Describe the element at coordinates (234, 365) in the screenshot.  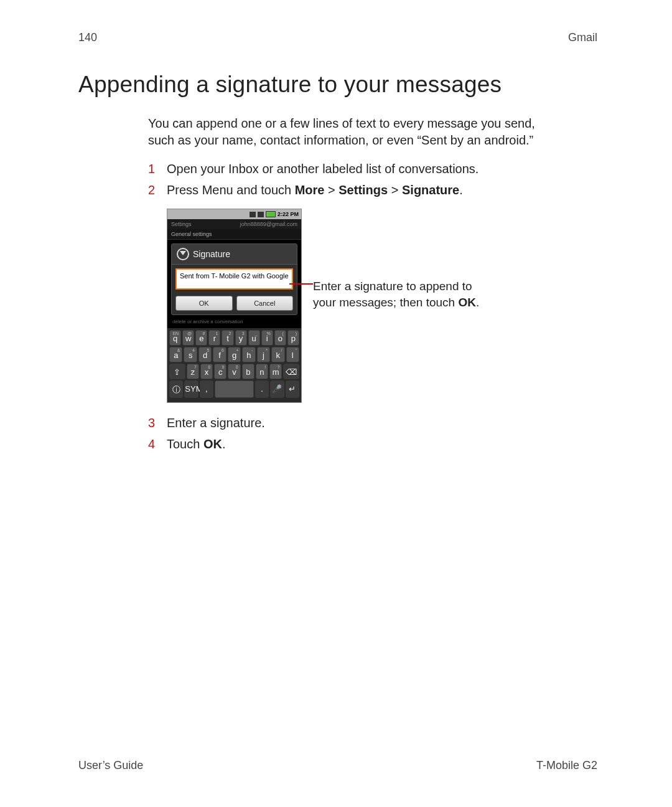
I see `on-screen-keyboard: qENw@e#r1t2y3u_i%o(p) a&s4d5f6g+h-j*k/l"…` at that location.